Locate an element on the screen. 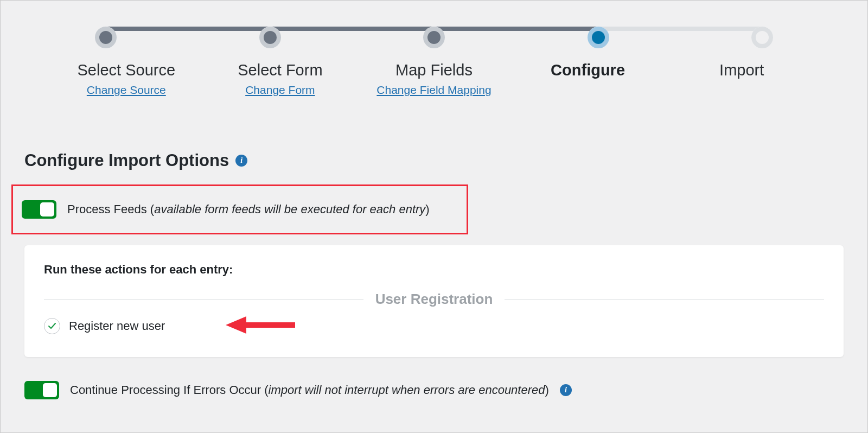 This screenshot has height=433, width=868. hint-text: available form feeds will be executed fo… is located at coordinates (290, 209).